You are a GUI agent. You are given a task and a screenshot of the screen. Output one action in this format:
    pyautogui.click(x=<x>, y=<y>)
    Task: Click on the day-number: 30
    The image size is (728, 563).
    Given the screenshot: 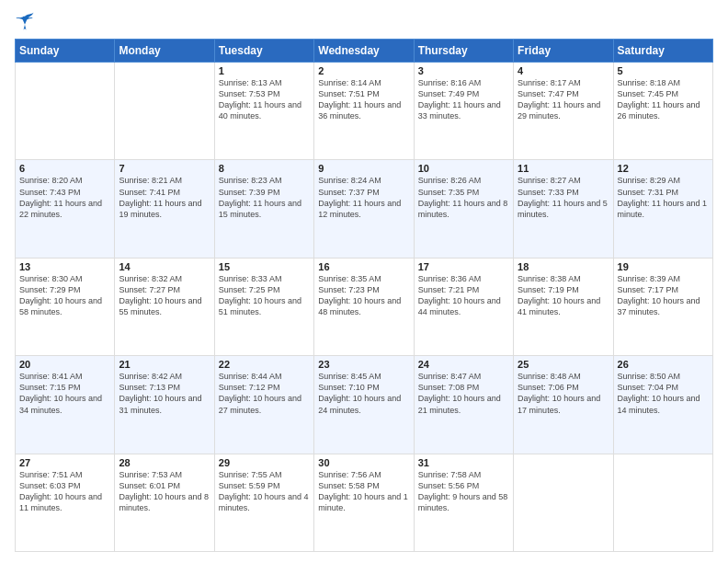 What is the action you would take?
    pyautogui.click(x=364, y=463)
    